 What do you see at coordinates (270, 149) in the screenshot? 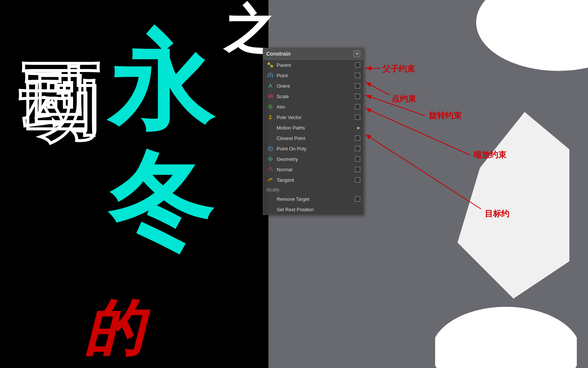
I see `point-on-poly-icon` at bounding box center [270, 149].